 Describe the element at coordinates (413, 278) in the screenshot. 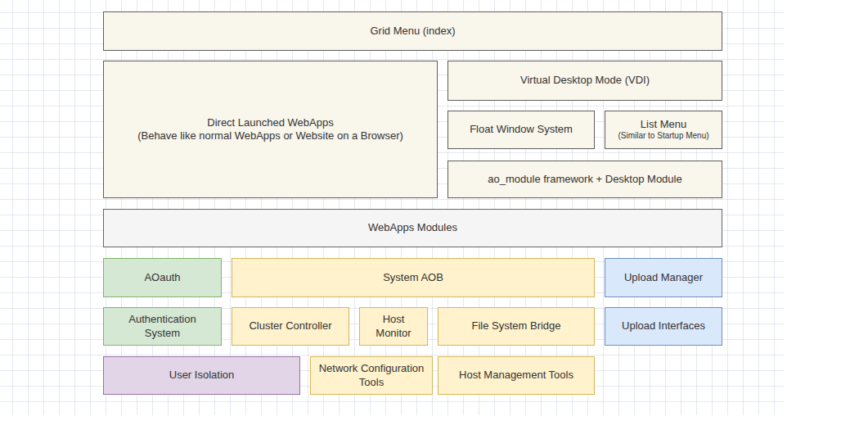

I see `node-system-aob: System AOB` at that location.